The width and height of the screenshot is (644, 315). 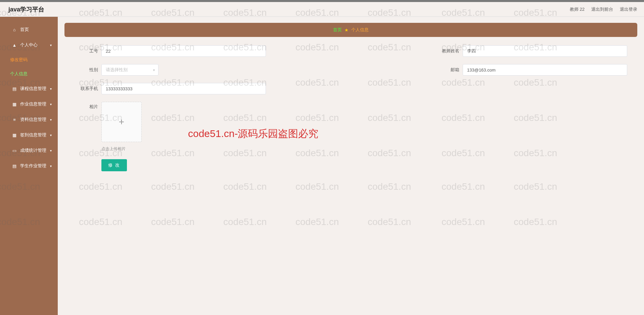 I want to click on header-logout: 退出登录, so click(x=629, y=9).